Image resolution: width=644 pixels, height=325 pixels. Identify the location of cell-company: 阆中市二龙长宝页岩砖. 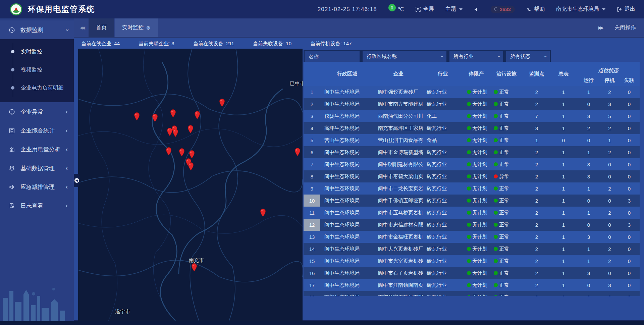
(398, 188).